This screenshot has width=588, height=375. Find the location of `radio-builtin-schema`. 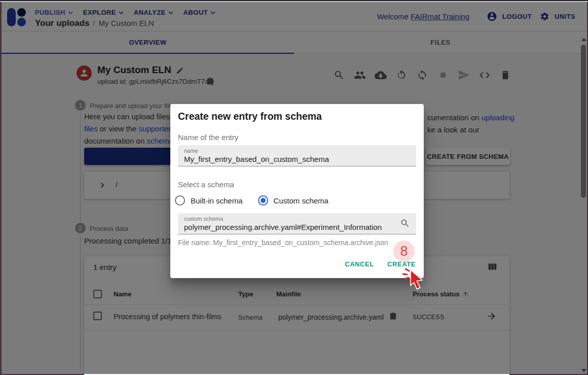

radio-builtin-schema is located at coordinates (180, 200).